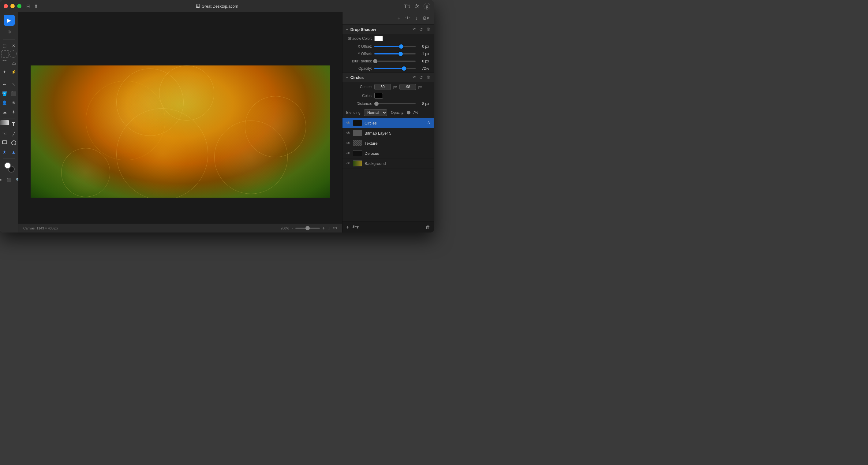  I want to click on layer-item-circles: 👁 Circles fx, so click(388, 123).